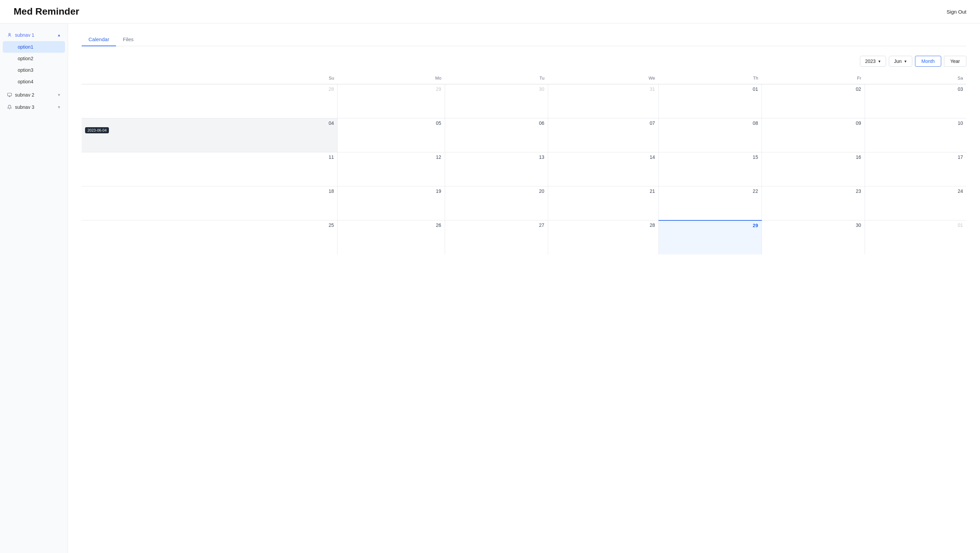  I want to click on calendar-week-2: 11121314151617, so click(524, 170).